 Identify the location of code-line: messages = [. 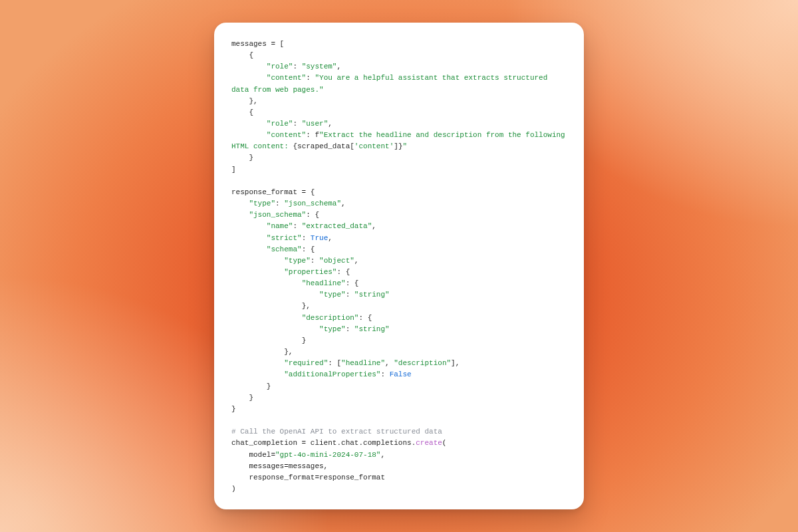
(258, 44).